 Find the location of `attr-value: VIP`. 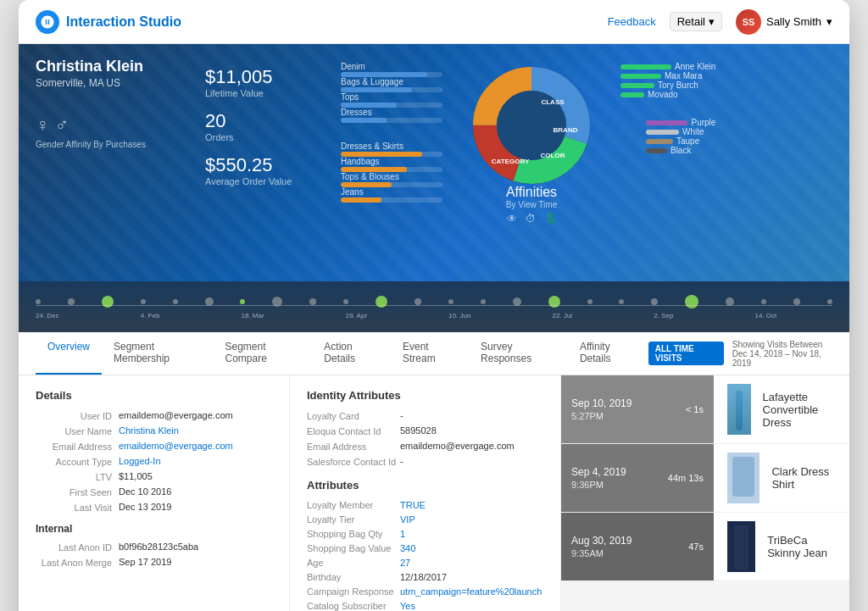

attr-value: VIP is located at coordinates (471, 519).